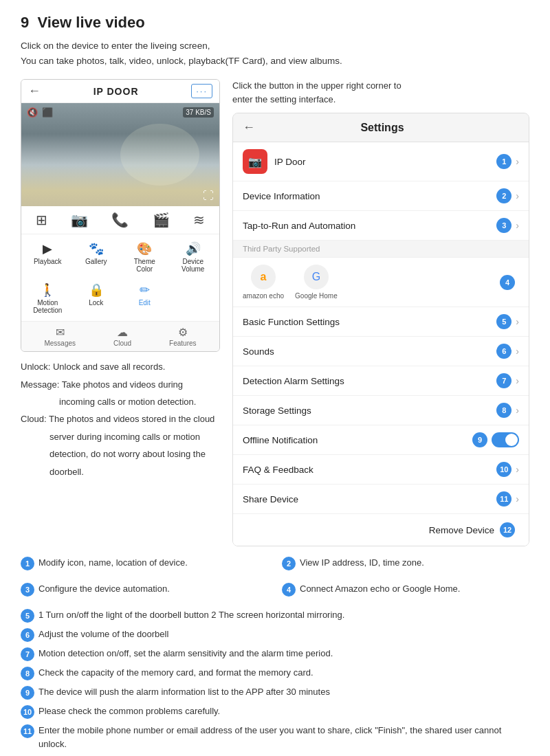  I want to click on amazon-echo-item: a amazon echo, so click(263, 282).